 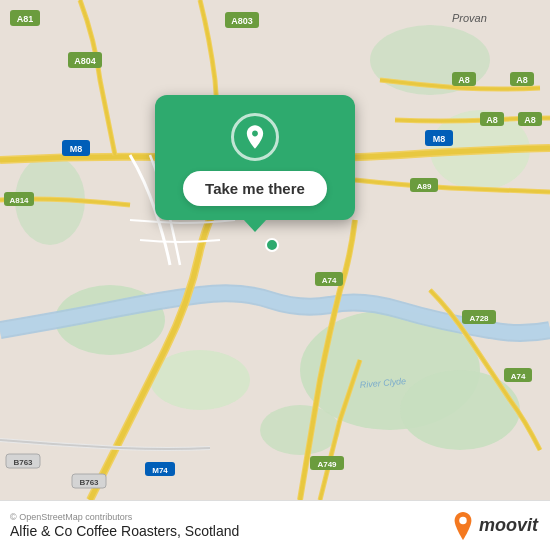 What do you see at coordinates (160, 470) in the screenshot?
I see `svg-text: M74` at bounding box center [160, 470].